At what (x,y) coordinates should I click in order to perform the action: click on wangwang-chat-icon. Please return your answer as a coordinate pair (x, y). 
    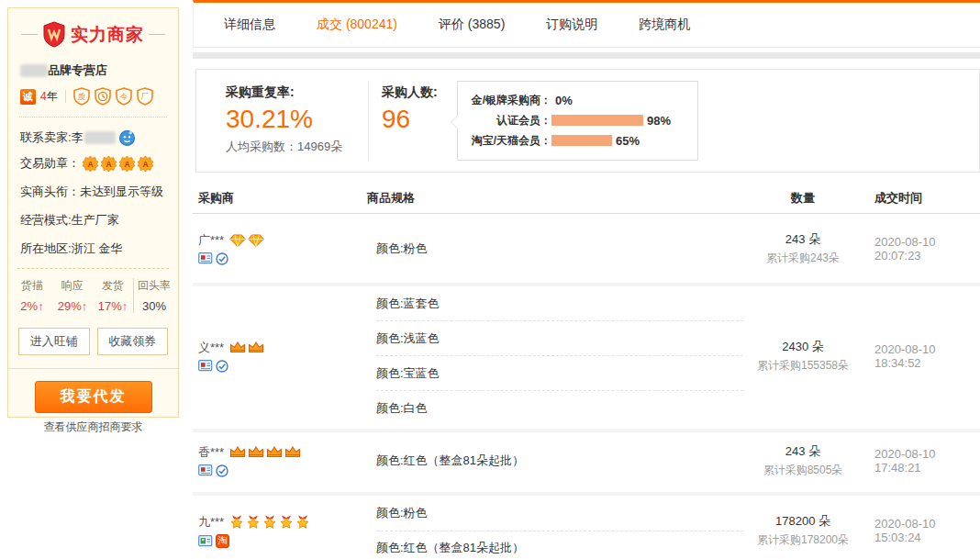
    Looking at the image, I should click on (127, 138).